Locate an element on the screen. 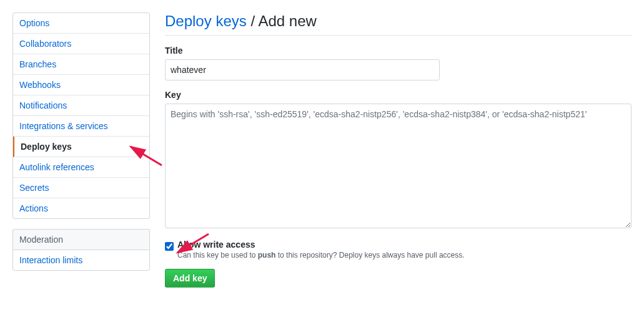  sidebar-item-autolink-references: Autolink references is located at coordinates (81, 167).